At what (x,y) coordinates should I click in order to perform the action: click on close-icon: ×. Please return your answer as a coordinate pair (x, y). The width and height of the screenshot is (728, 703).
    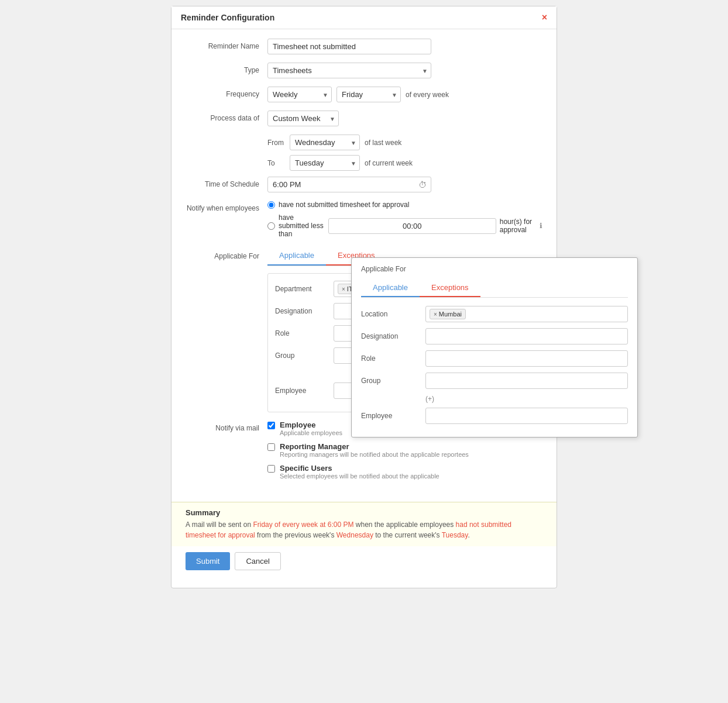
    Looking at the image, I should click on (544, 18).